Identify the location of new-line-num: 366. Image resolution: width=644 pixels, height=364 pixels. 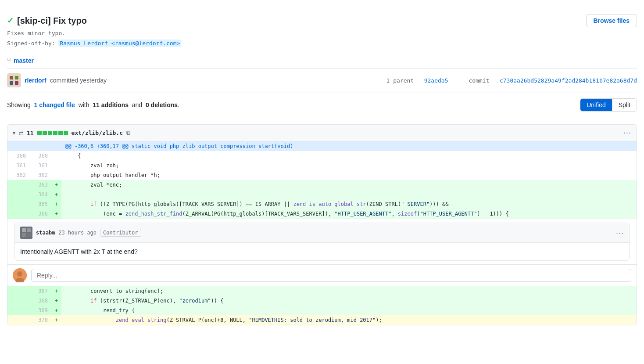
(40, 214).